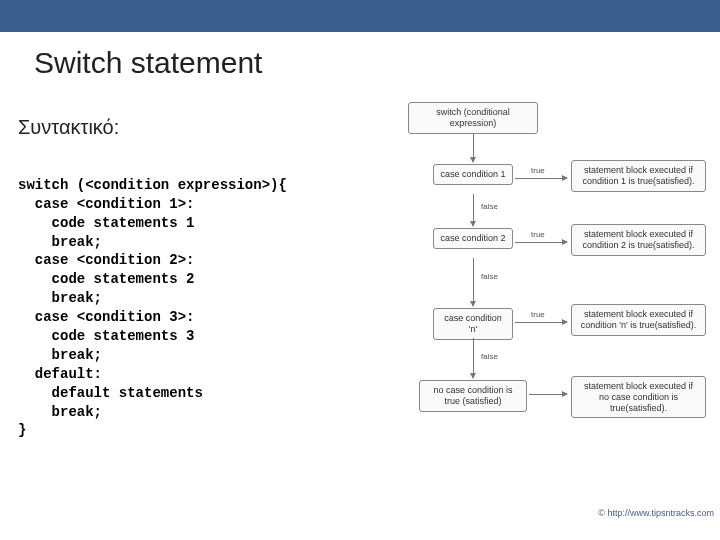  Describe the element at coordinates (638, 397) in the screenshot. I see `flow-stmt-default: statement block executed if no case cond…` at that location.